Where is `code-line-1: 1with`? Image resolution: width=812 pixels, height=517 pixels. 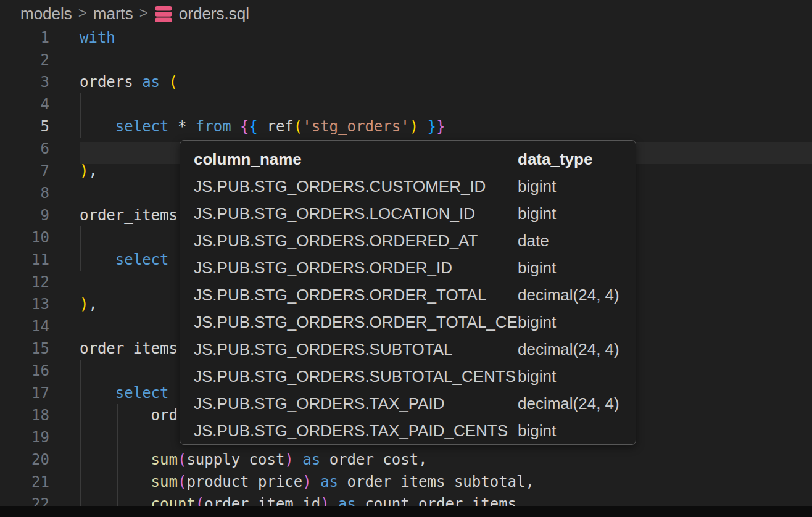 code-line-1: 1with is located at coordinates (406, 38).